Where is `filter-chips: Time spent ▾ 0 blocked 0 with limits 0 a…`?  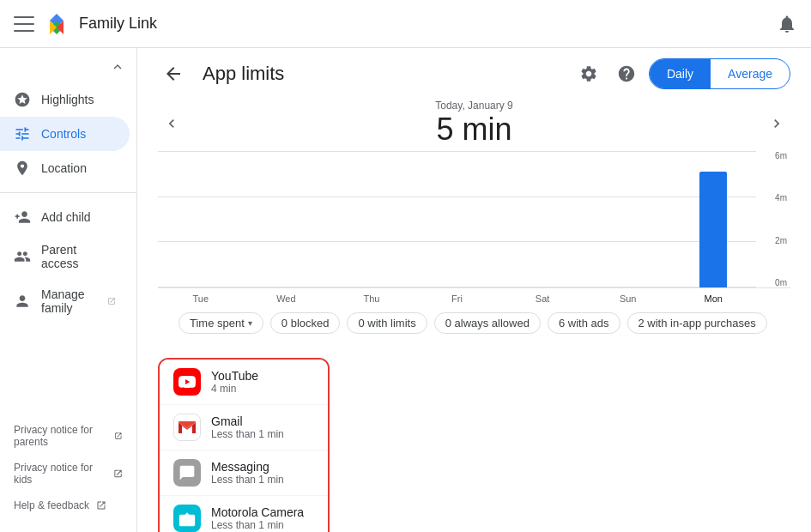 filter-chips: Time spent ▾ 0 blocked 0 with limits 0 a… is located at coordinates (474, 324).